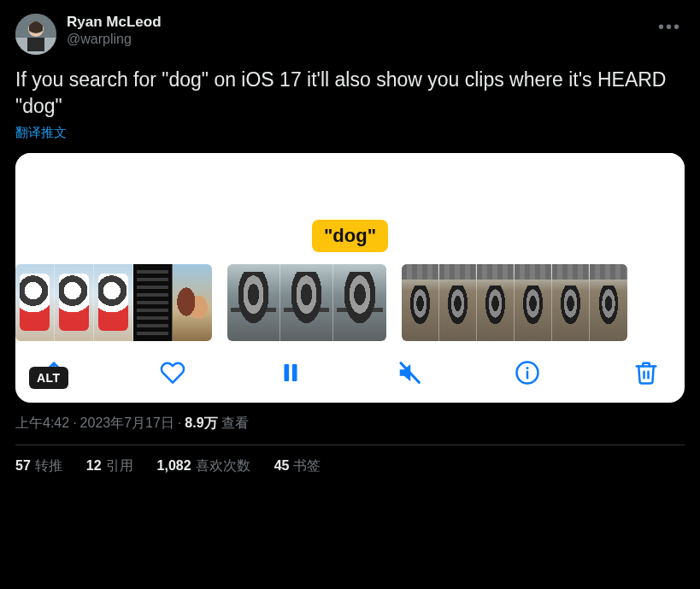  Describe the element at coordinates (49, 378) in the screenshot. I see `alt-badge: ALT` at that location.